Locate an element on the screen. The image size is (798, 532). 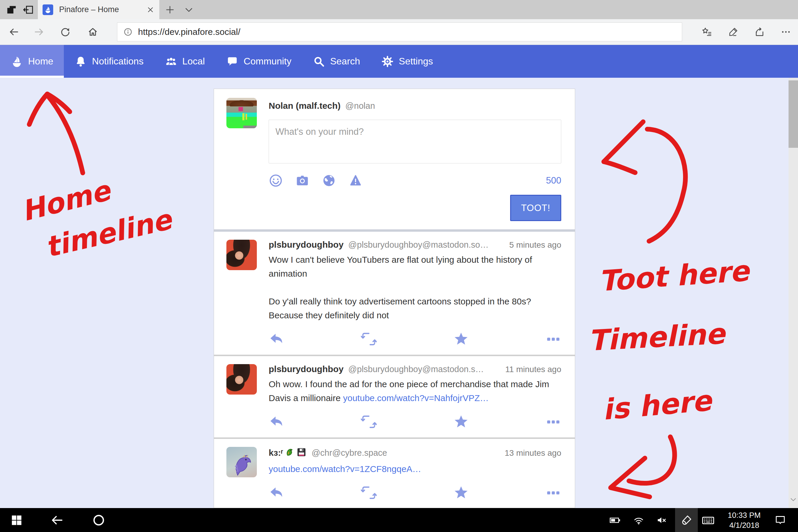
globe-icon is located at coordinates (329, 180).